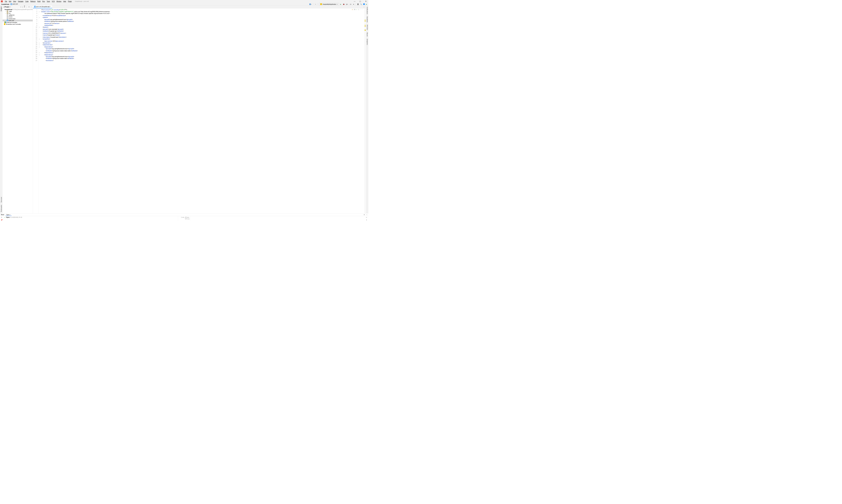 The width and height of the screenshot is (842, 504). Describe the element at coordinates (10, 1) in the screenshot. I see `menu-edit: Edit` at that location.